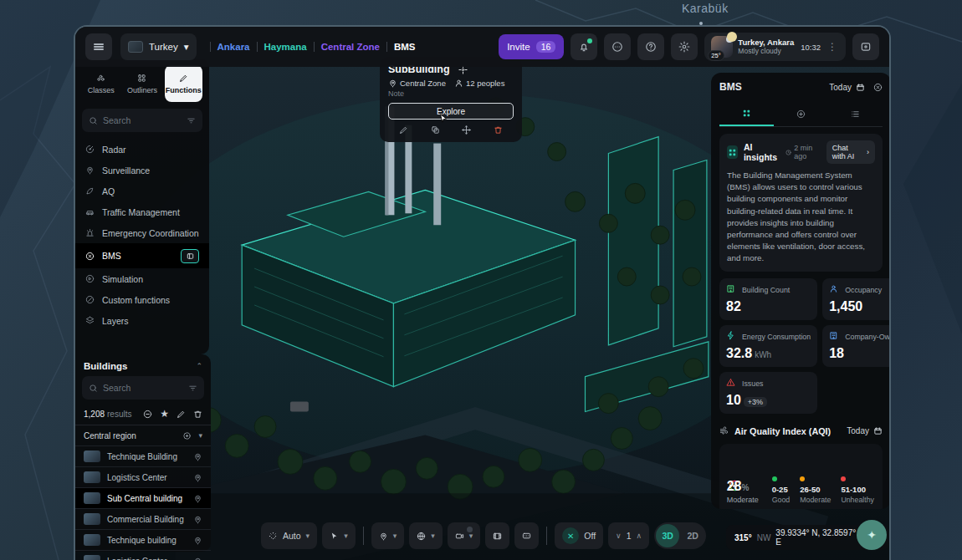  Describe the element at coordinates (142, 256) in the screenshot. I see `function-item-bms: BMS` at that location.